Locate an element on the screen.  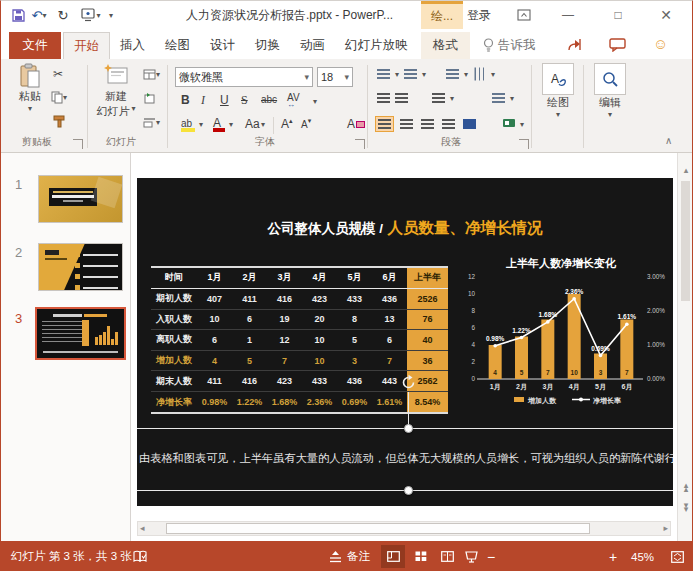
previous-slide-button: ▴▴ is located at coordinates (686, 487).